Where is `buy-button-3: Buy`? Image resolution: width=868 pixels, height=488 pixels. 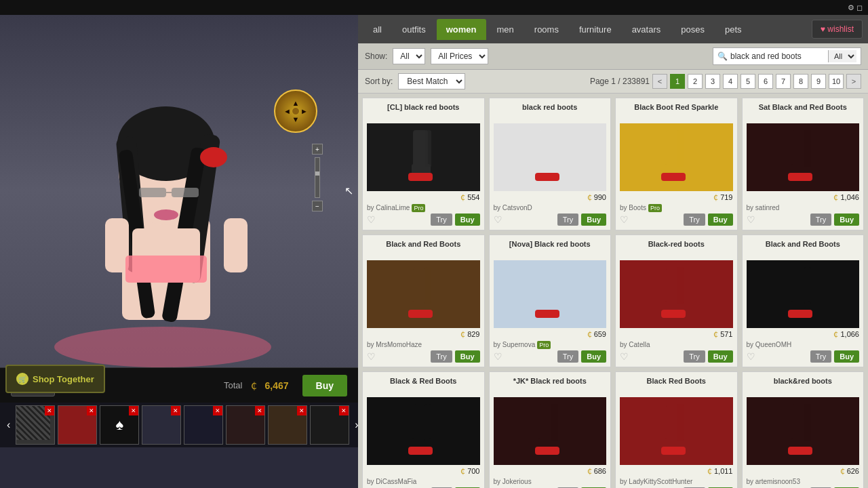
buy-button-3: Buy is located at coordinates (846, 220).